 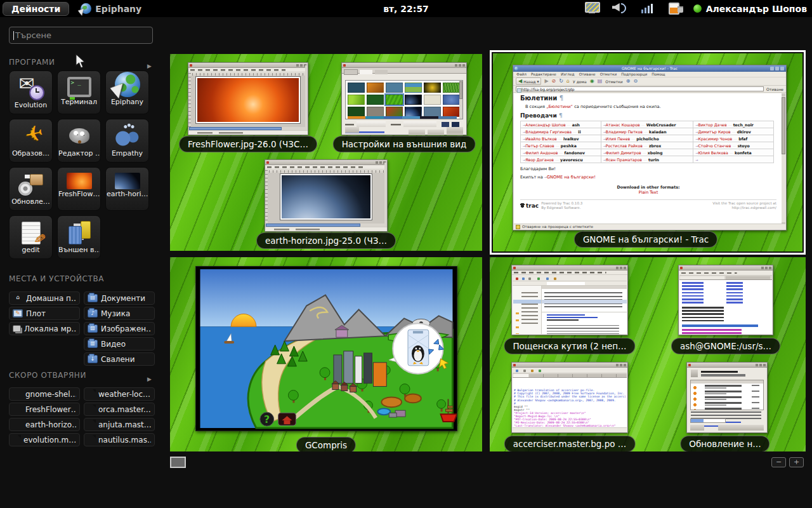 I want to click on workspace-1: FreshFlower.jpg-26.0 (ЧЗС… Настройки на …, so click(x=326, y=152).